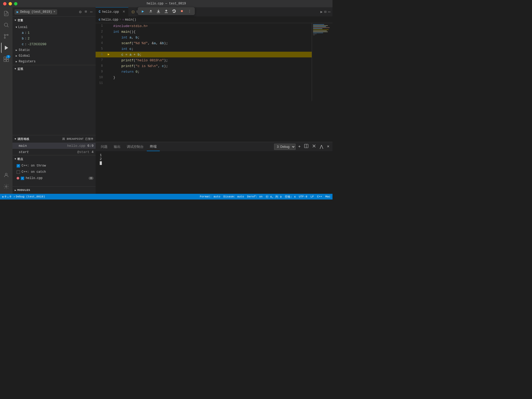  What do you see at coordinates (54, 152) in the screenshot?
I see `callstack-item-start: start @start 4` at bounding box center [54, 152].